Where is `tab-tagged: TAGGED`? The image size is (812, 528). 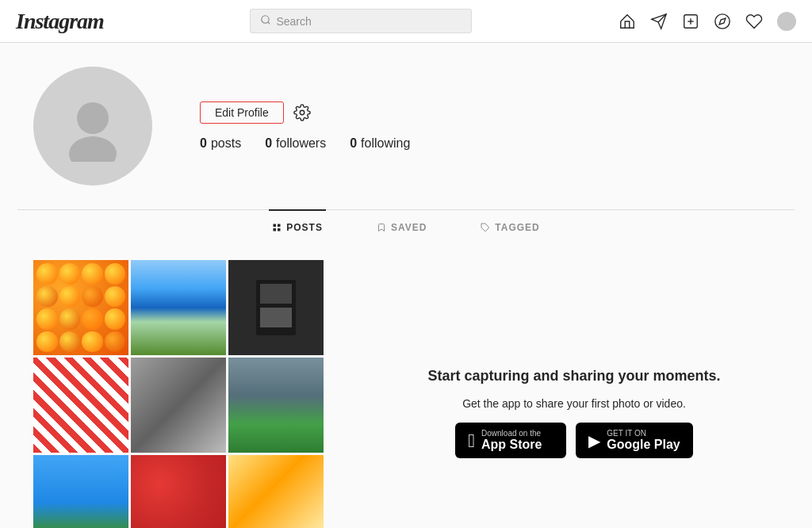 tab-tagged: TAGGED is located at coordinates (510, 227).